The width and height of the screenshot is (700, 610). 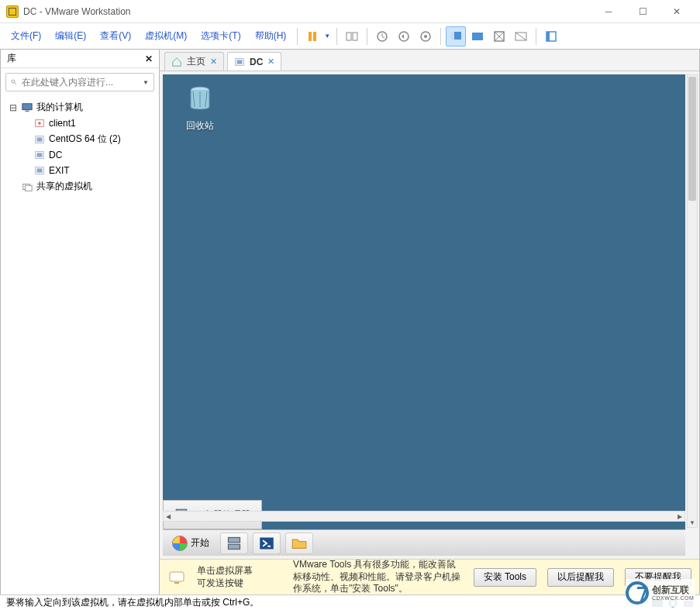 What do you see at coordinates (505, 577) in the screenshot?
I see `install-tools-button: 安装 Tools` at bounding box center [505, 577].